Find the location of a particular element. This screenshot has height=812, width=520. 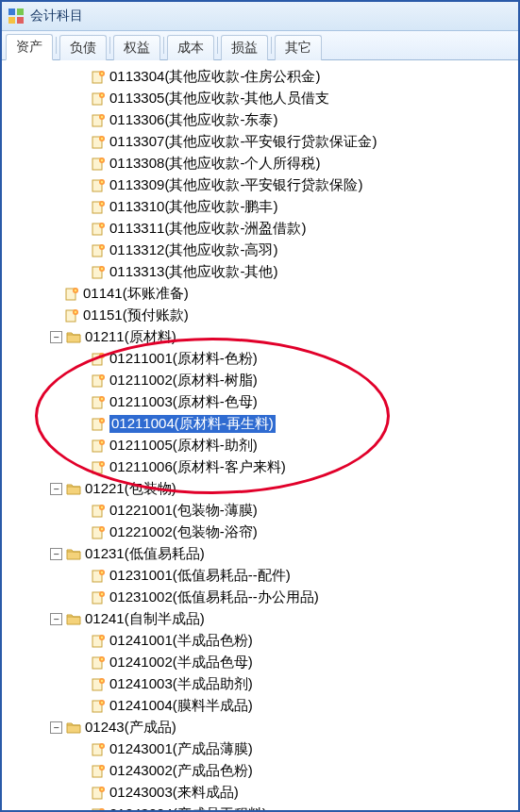

tree-row: 01221002(包装物-浴帘) is located at coordinates (260, 532).